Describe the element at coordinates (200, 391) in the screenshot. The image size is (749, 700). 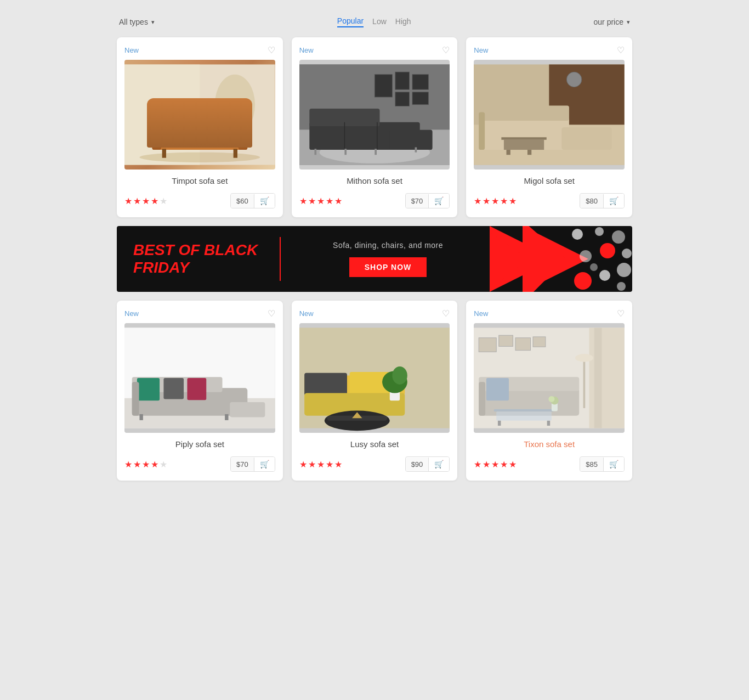
I see `product-card-piply: New ♡` at that location.